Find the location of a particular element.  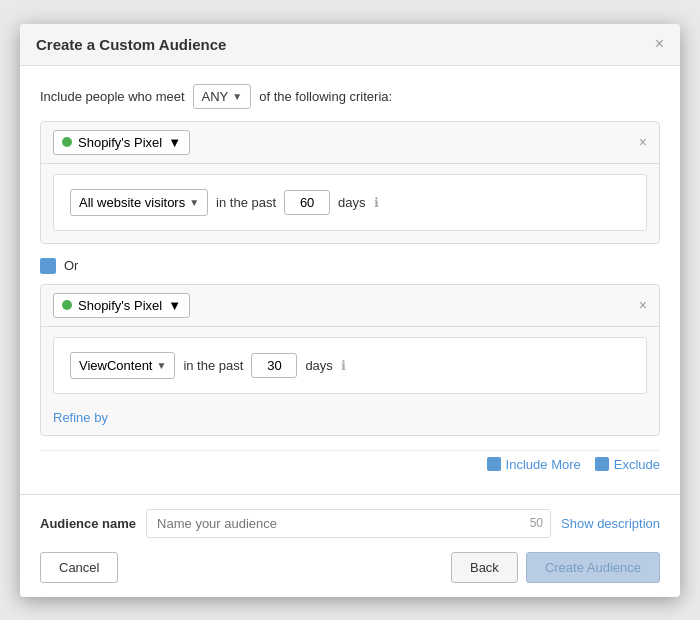

show-description-link: Show description is located at coordinates (610, 524).